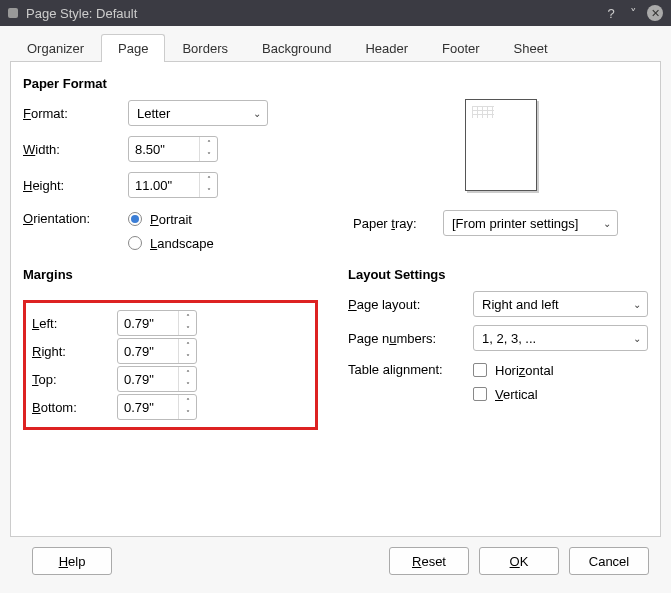 The image size is (671, 593). Describe the element at coordinates (171, 220) in the screenshot. I see `portrait-label: Portrait` at that location.